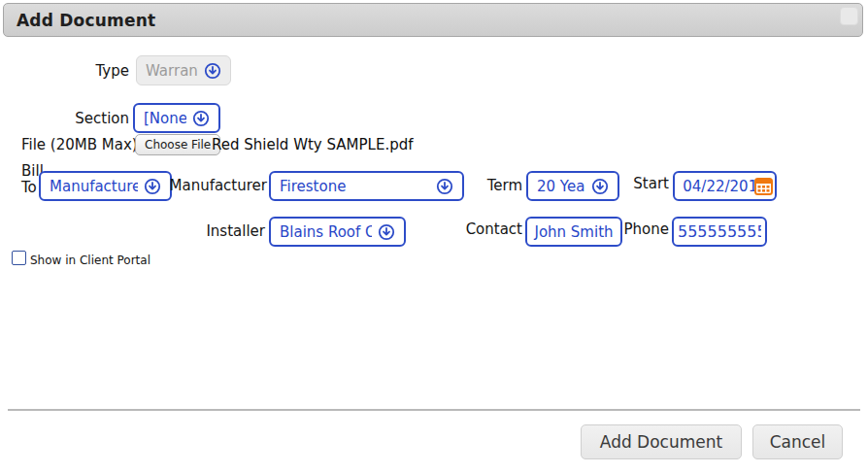 This screenshot has height=474, width=868. Describe the element at coordinates (434, 410) in the screenshot. I see `footer-divider` at that location.